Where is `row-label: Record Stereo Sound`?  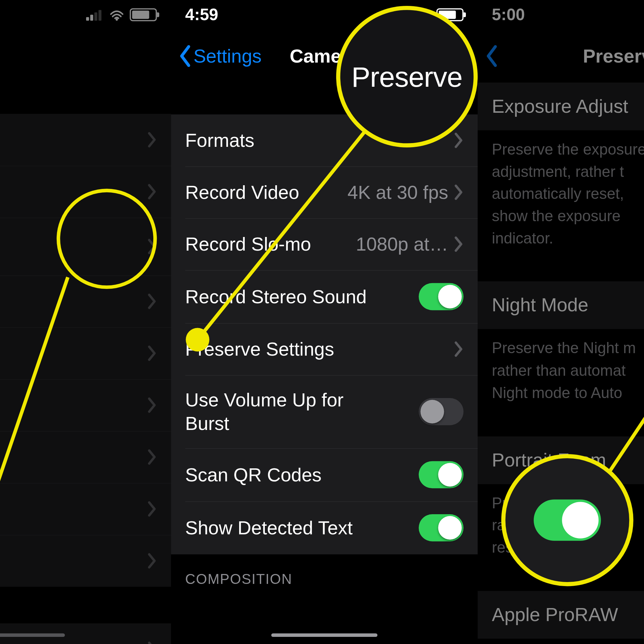
row-label: Record Stereo Sound is located at coordinates (276, 297).